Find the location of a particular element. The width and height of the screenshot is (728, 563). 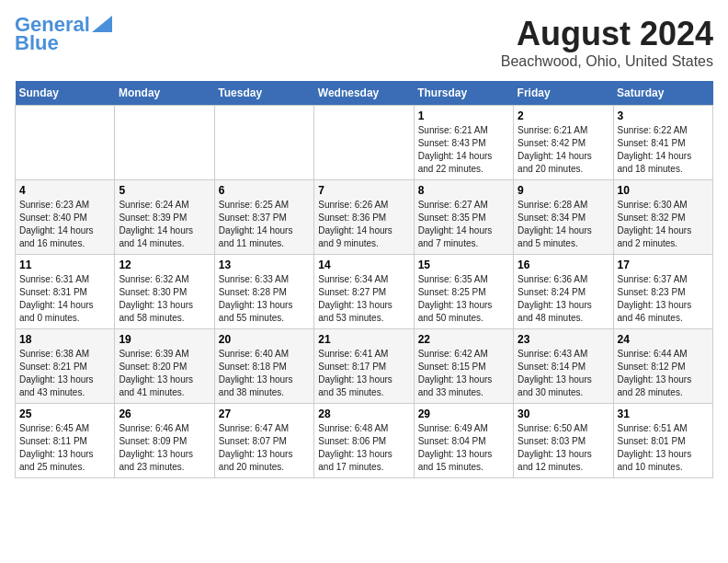

day-number: 18 is located at coordinates (64, 339).